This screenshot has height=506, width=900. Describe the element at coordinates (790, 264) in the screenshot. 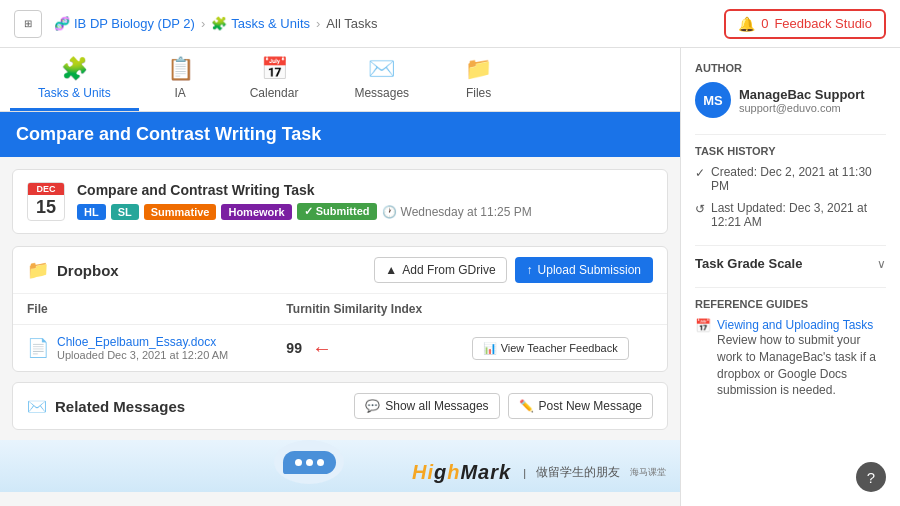

I see `grade-scale-section: Task Grade Scale ∨` at that location.